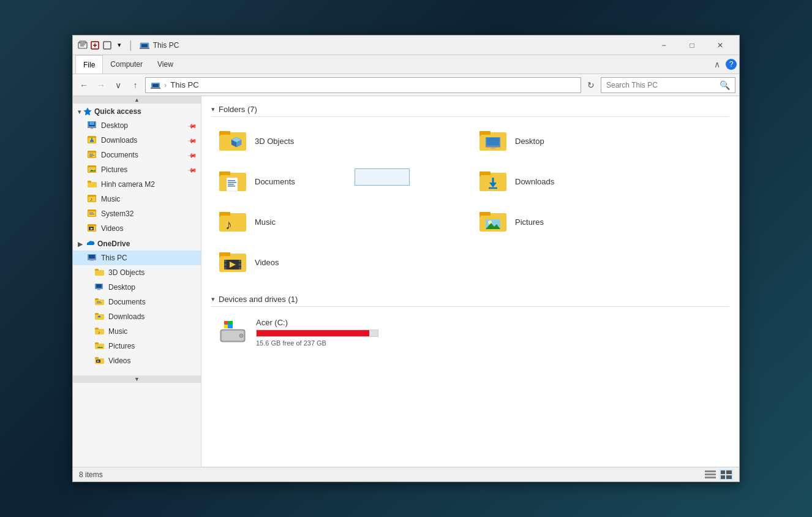 The height and width of the screenshot is (517, 812). What do you see at coordinates (114, 244) in the screenshot?
I see `onedrive-label: OneDrive` at bounding box center [114, 244].